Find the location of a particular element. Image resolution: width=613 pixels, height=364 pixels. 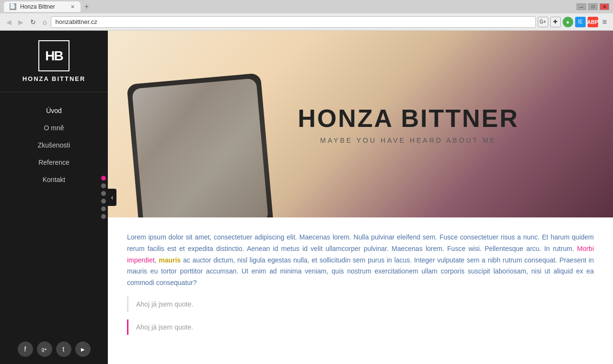

nav-item-omne: O mně is located at coordinates (54, 128).